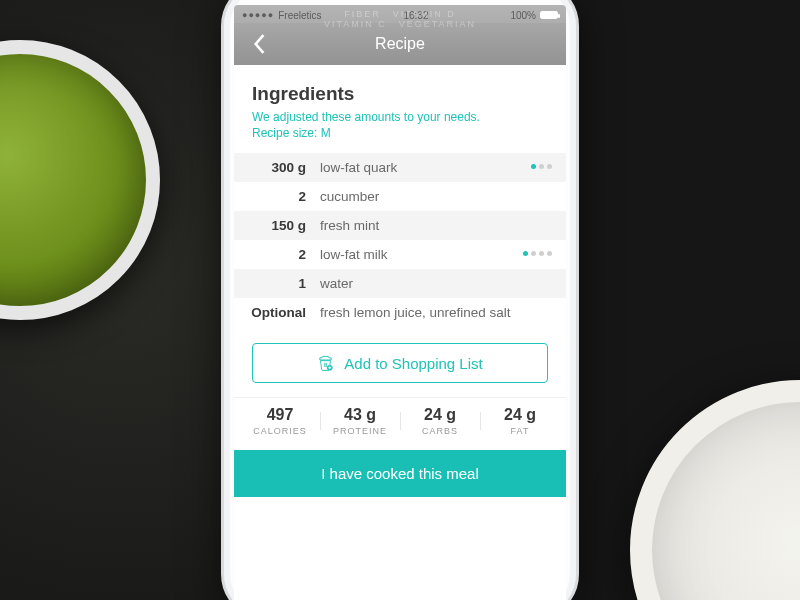  I want to click on ingredient-name: fresh lemon juice, unrefined salt, so click(436, 312).